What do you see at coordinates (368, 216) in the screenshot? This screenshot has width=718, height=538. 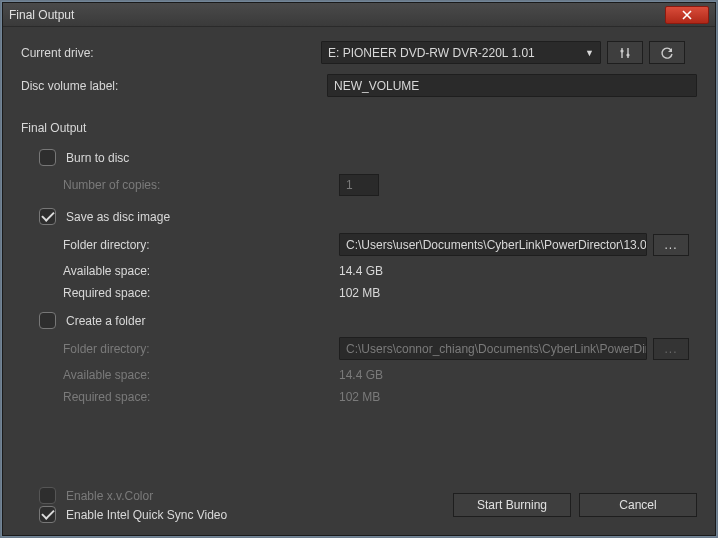 I see `save-image-row: Save as disc image` at bounding box center [368, 216].